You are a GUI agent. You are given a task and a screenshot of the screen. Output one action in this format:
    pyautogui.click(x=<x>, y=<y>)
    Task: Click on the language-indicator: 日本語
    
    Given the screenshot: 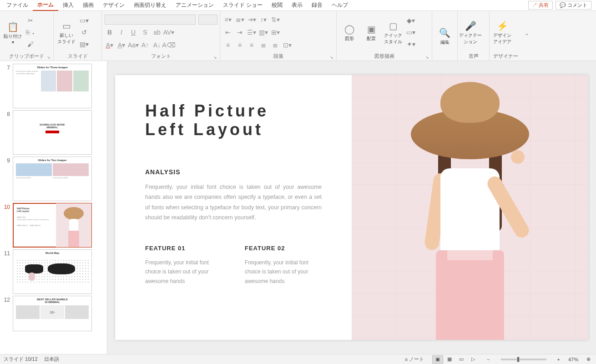 What is the action you would take?
    pyautogui.click(x=52, y=359)
    